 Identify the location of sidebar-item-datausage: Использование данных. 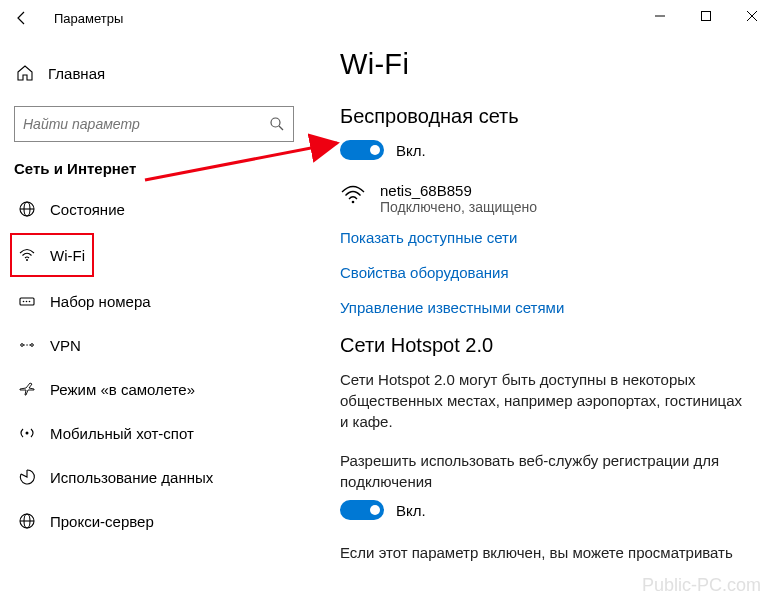
(156, 477).